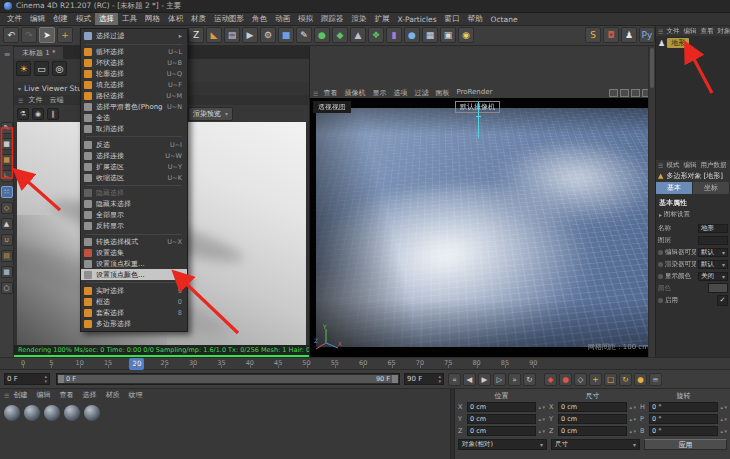 The image size is (730, 459). I want to click on pen-spline-icon: ✎, so click(304, 35).